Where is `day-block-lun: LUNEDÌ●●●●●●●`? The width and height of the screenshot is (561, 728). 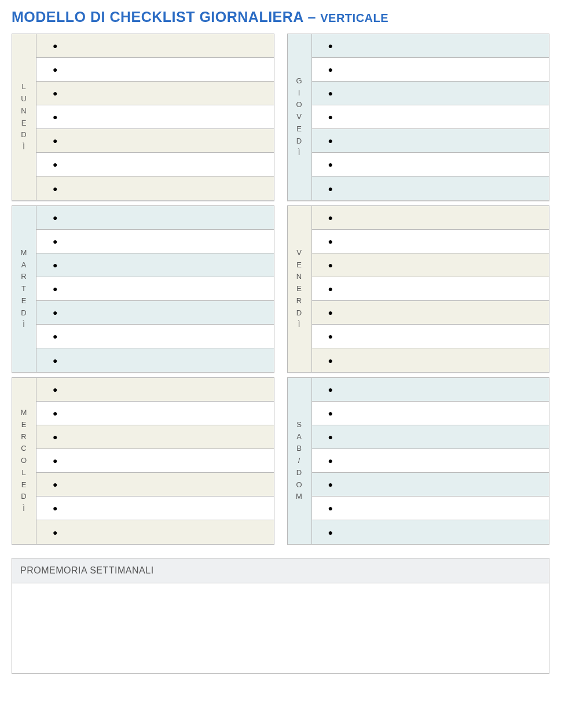
day-block-lun: LUNEDÌ●●●●●●● is located at coordinates (143, 117).